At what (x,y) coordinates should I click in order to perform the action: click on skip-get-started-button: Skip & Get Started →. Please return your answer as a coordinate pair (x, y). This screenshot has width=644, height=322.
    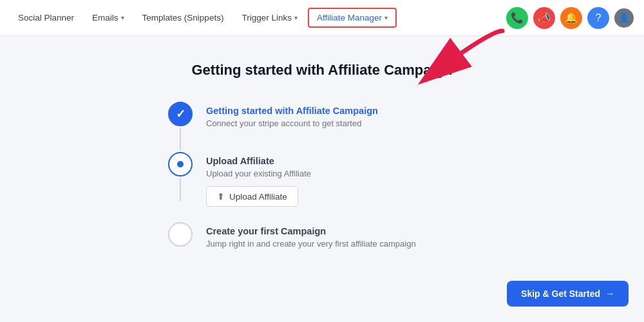
    Looking at the image, I should click on (568, 294).